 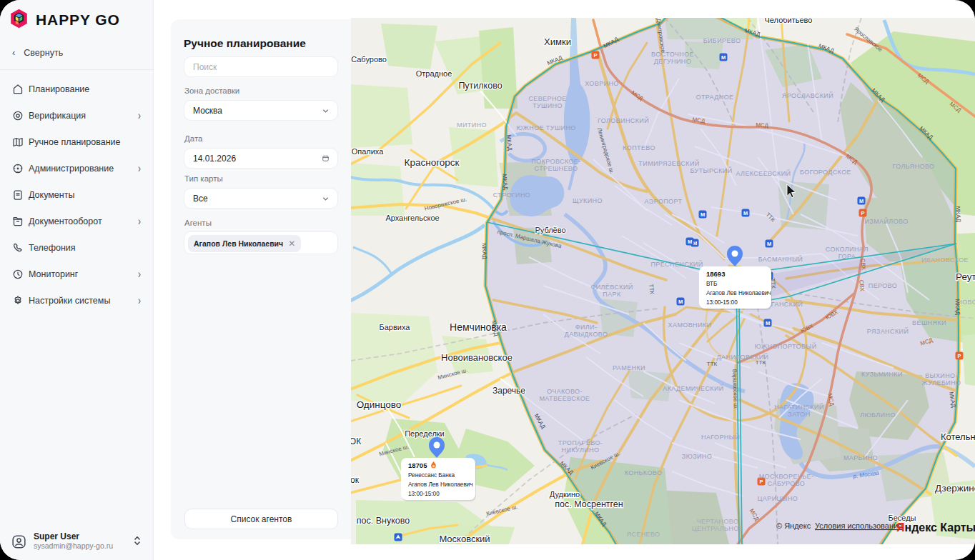 I want to click on svg-text: МАРЬИНО, so click(x=861, y=458).